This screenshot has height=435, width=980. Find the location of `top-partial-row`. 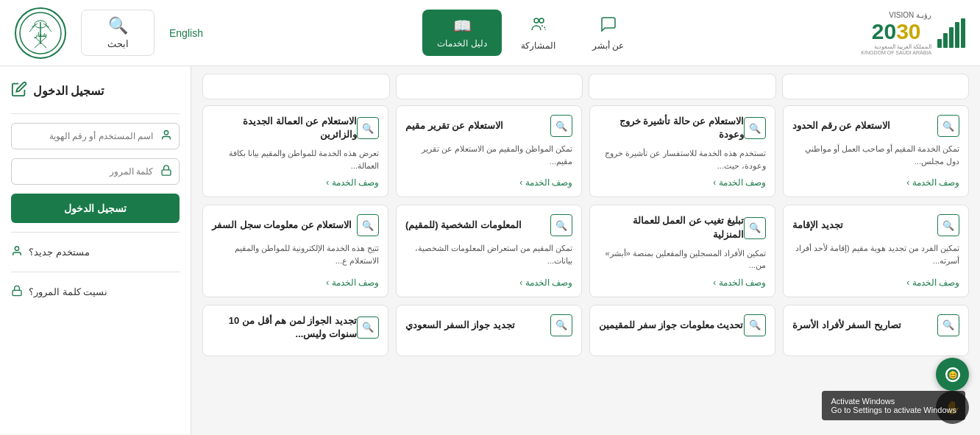

top-partial-row is located at coordinates (586, 87).